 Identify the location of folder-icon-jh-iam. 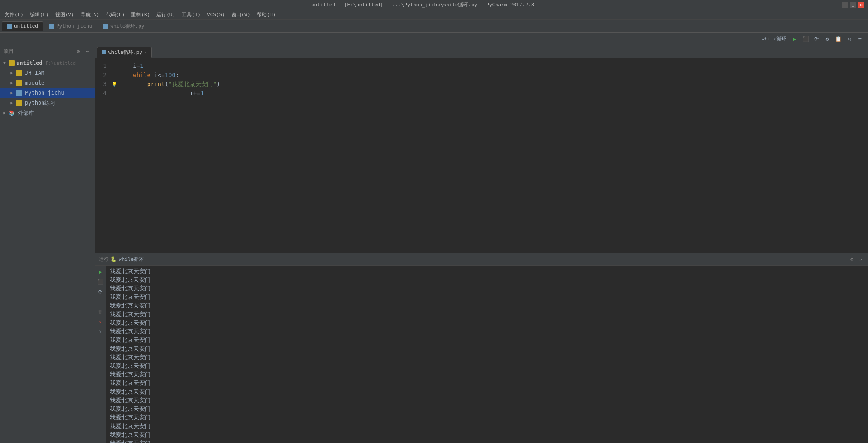
(19, 73).